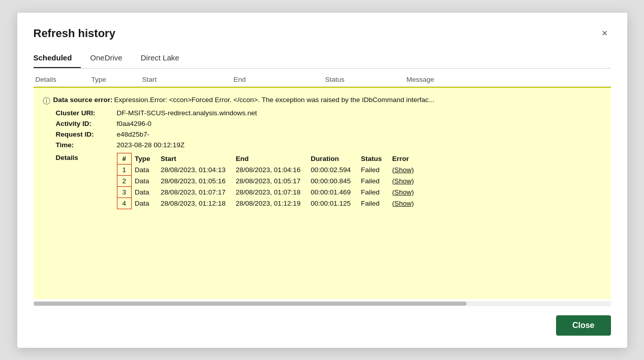 This screenshot has width=644, height=360. Describe the element at coordinates (322, 325) in the screenshot. I see `dialog-footer: Close` at that location.